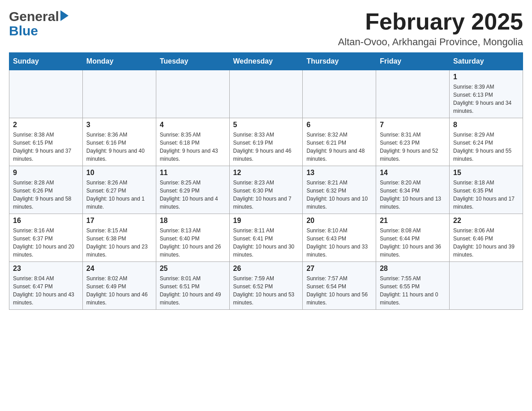 The width and height of the screenshot is (532, 411). Describe the element at coordinates (486, 142) in the screenshot. I see `calendar-cell: 8Sunrise: 8:29 AMSunset: 6:24 PMDaylight…` at that location.